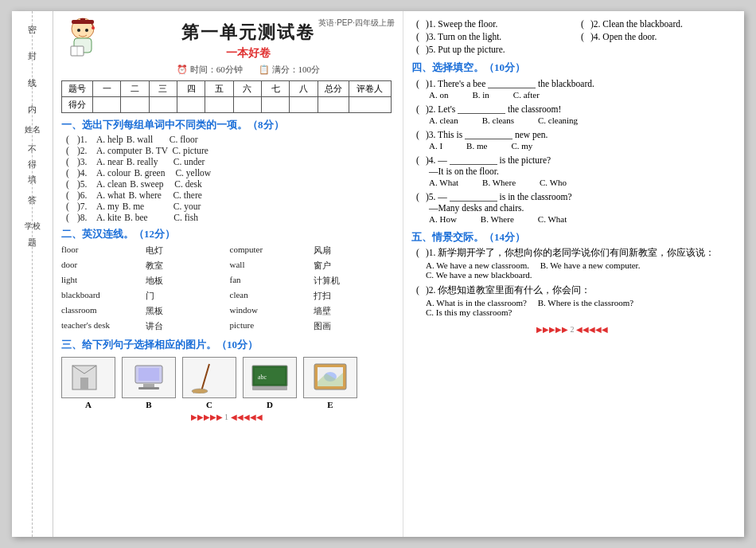 Image resolution: width=756 pixels, height=548 pixels. What do you see at coordinates (185, 327) in the screenshot?
I see `match-zh: 讲台` at bounding box center [185, 327].